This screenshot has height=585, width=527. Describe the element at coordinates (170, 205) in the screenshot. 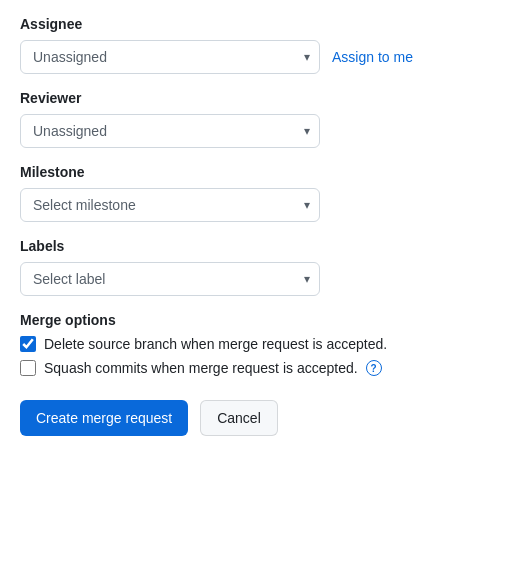

I see `milestone-select-wrapper: Select milestone ▾` at that location.